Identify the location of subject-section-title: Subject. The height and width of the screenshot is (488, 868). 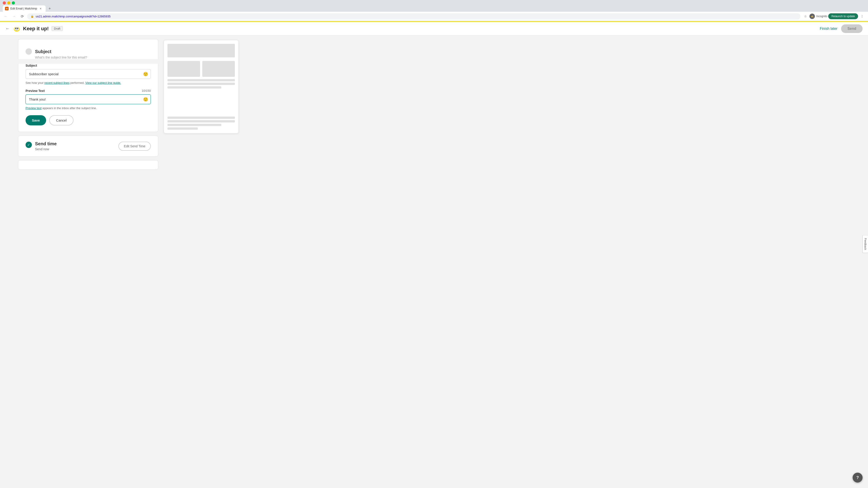
(43, 52).